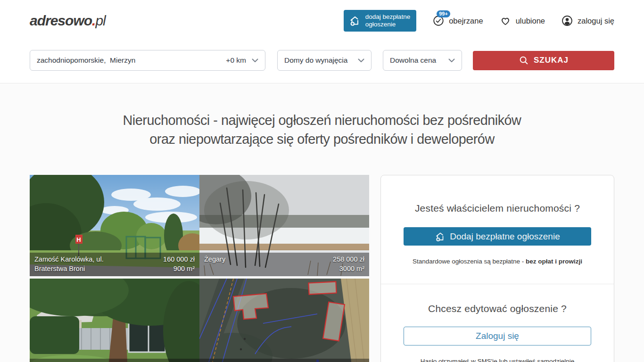 Image resolution: width=644 pixels, height=362 pixels. What do you see at coordinates (284, 360) in the screenshot?
I see `listing-caption: Rychliki 385 000 zł` at bounding box center [284, 360].